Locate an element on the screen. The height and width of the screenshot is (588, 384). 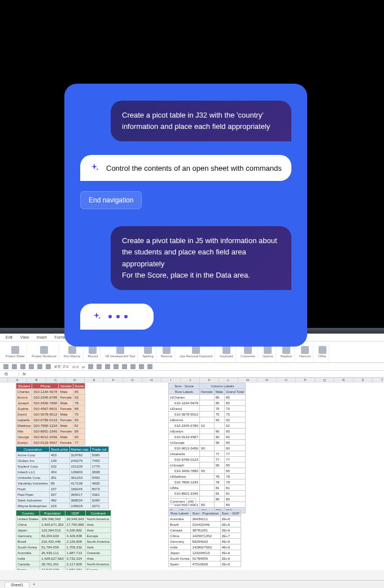
pivot-subrow: 010-3456-78909595 is located at coordinates (207, 471).